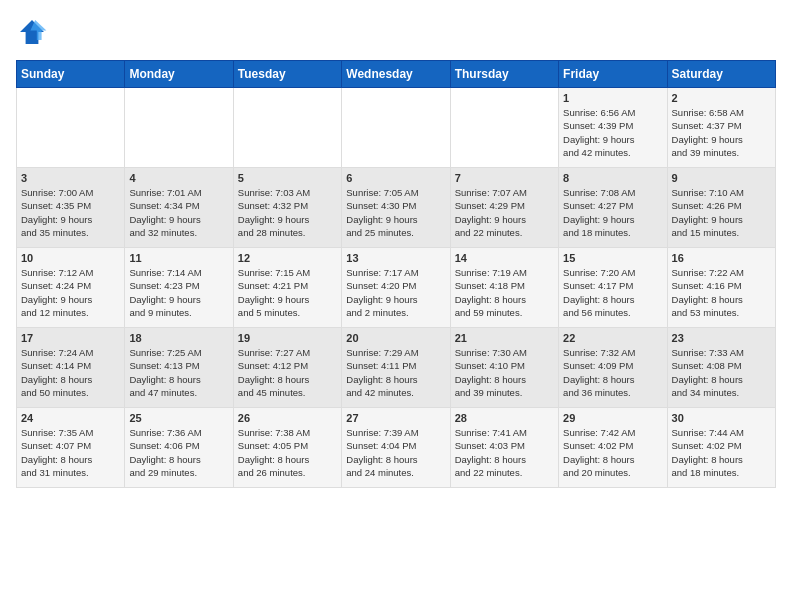  I want to click on day-number: 3, so click(70, 178).